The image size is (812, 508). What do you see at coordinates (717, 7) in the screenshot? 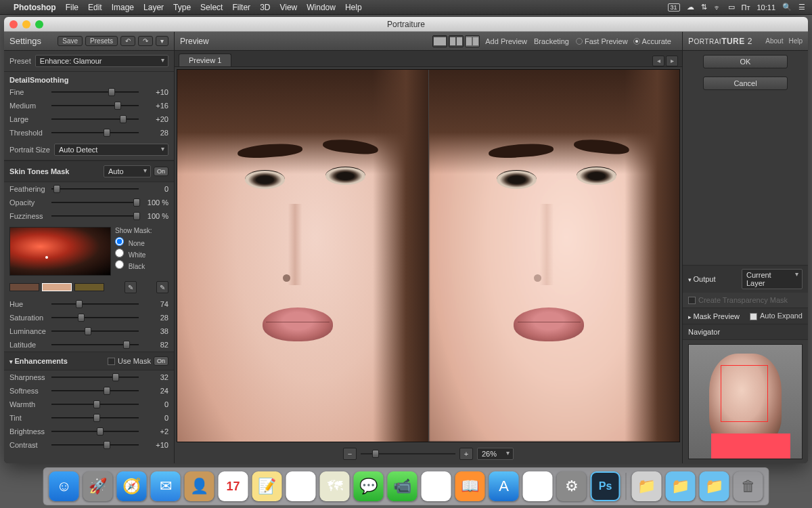
I see `menubar-wifi-icon: ᯤ` at bounding box center [717, 7].